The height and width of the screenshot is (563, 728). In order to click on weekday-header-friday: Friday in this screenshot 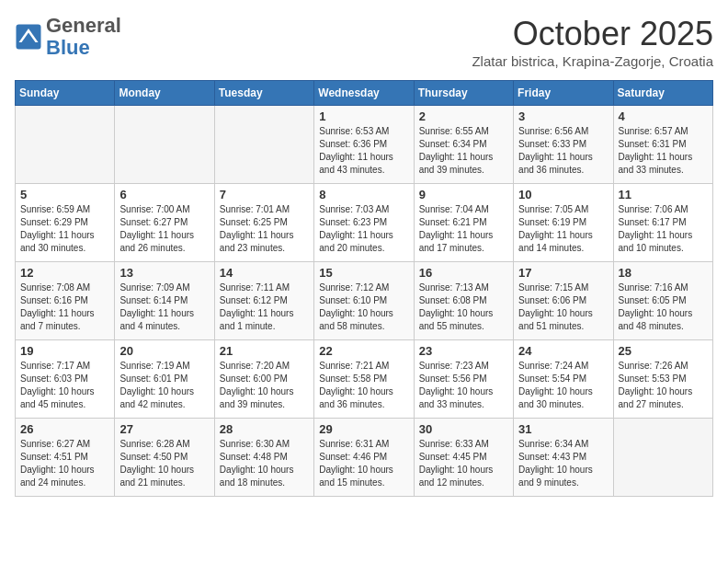, I will do `click(563, 94)`.